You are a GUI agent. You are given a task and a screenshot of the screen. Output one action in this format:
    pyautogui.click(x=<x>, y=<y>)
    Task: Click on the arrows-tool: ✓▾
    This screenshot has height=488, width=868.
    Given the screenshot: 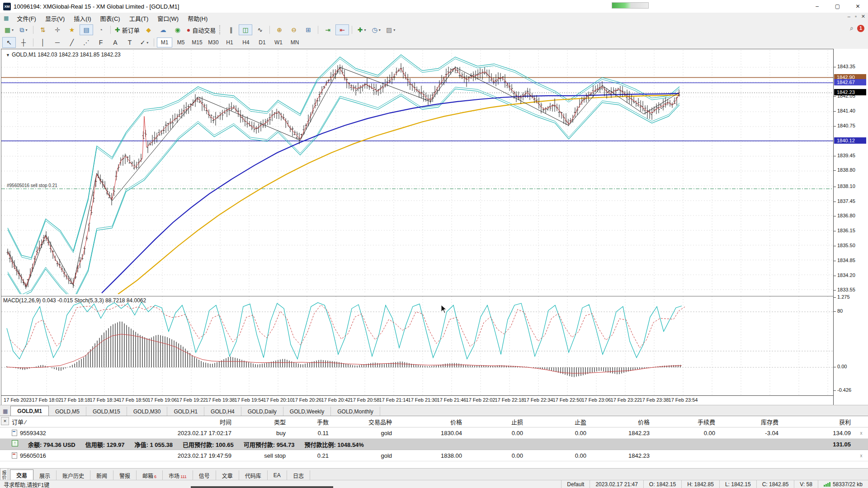 What is the action you would take?
    pyautogui.click(x=144, y=42)
    